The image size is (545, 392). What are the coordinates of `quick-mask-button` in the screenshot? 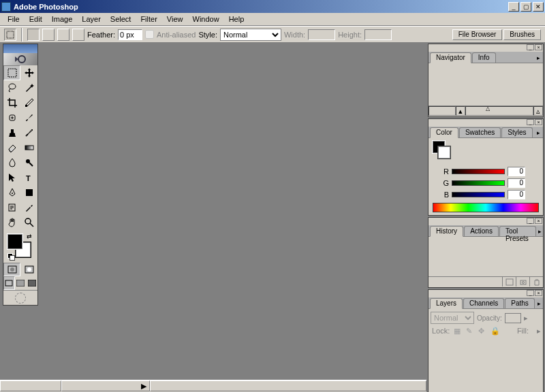 It's located at (29, 270).